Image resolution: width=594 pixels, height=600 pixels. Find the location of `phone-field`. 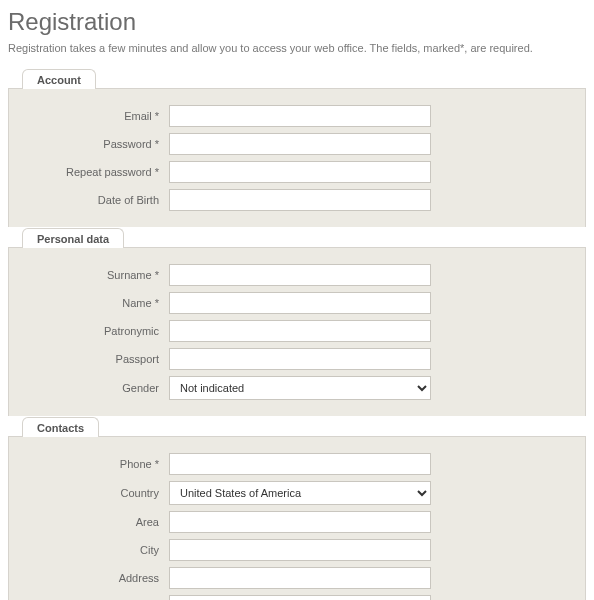

phone-field is located at coordinates (300, 464).